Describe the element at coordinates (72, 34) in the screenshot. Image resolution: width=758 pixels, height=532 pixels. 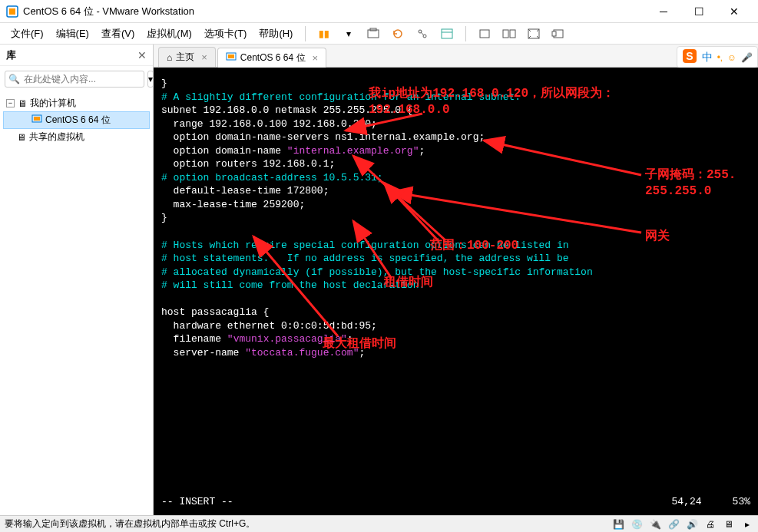
I see `menu-edit: 编辑(E)` at that location.